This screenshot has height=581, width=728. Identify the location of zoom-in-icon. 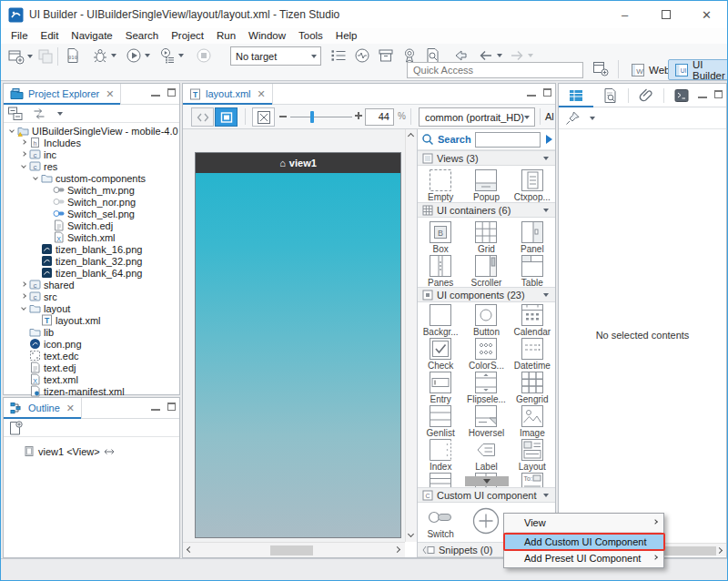
(359, 116).